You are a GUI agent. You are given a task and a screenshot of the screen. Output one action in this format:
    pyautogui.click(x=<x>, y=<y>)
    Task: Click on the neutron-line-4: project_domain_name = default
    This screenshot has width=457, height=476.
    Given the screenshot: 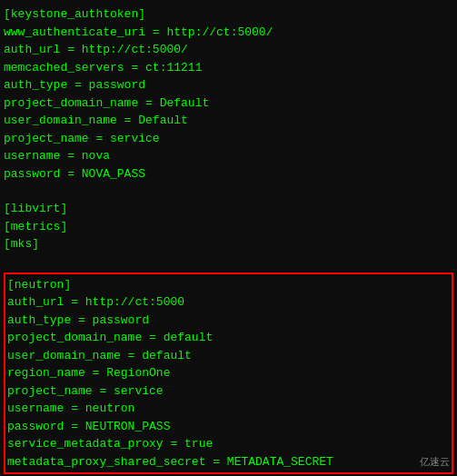 What is the action you would take?
    pyautogui.click(x=229, y=338)
    